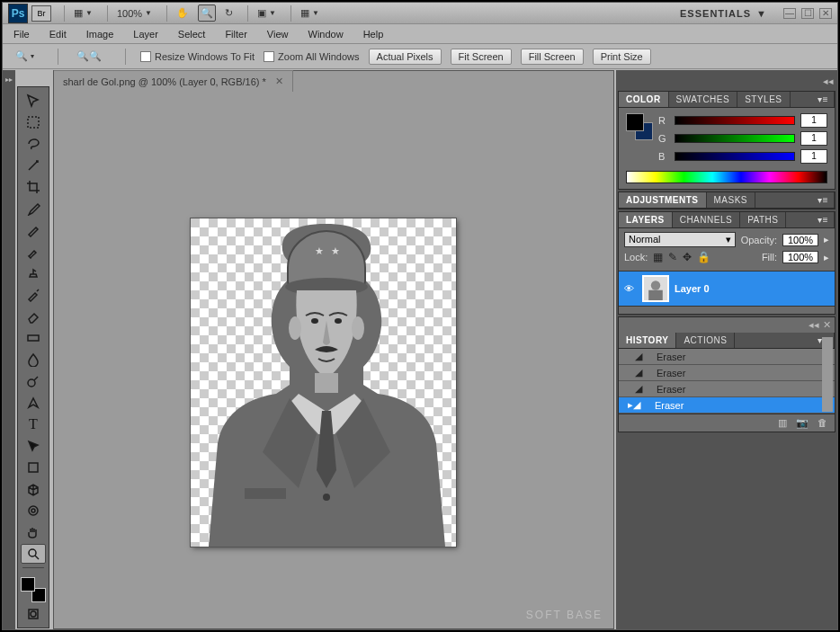 The width and height of the screenshot is (840, 632). What do you see at coordinates (727, 177) in the screenshot?
I see `color-spectrum` at bounding box center [727, 177].